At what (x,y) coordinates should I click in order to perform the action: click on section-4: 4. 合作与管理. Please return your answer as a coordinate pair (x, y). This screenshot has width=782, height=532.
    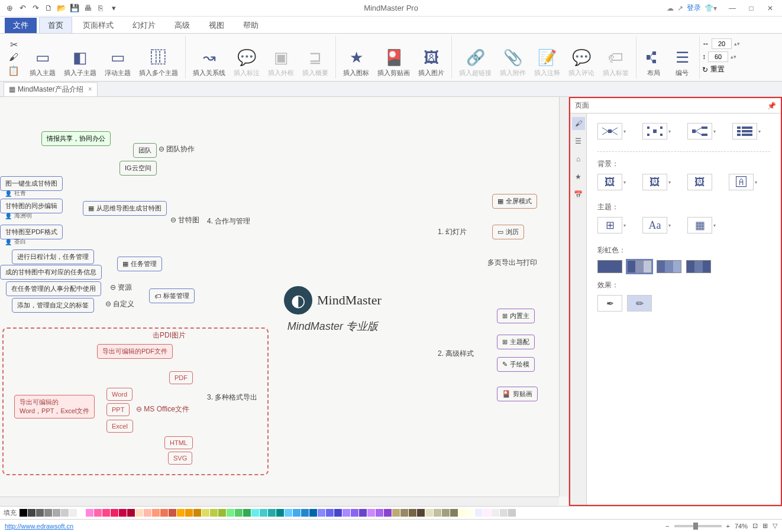
    Looking at the image, I should click on (228, 221).